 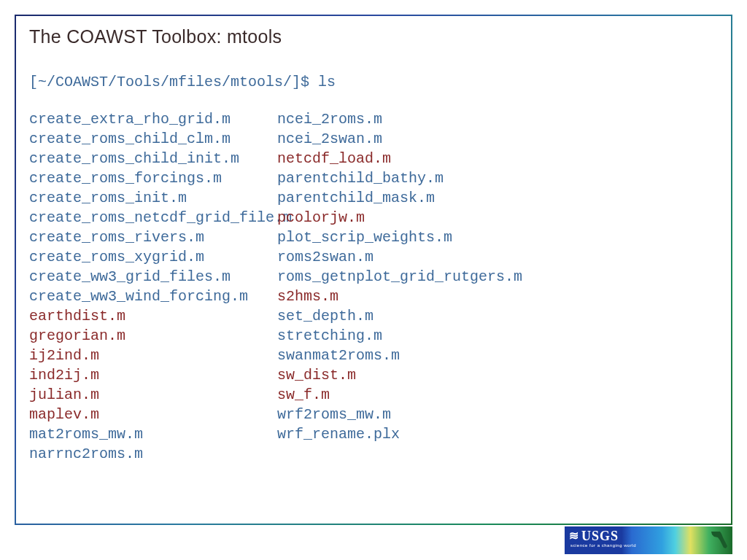 What do you see at coordinates (153, 395) in the screenshot?
I see `listing-filename: julian.m` at bounding box center [153, 395].